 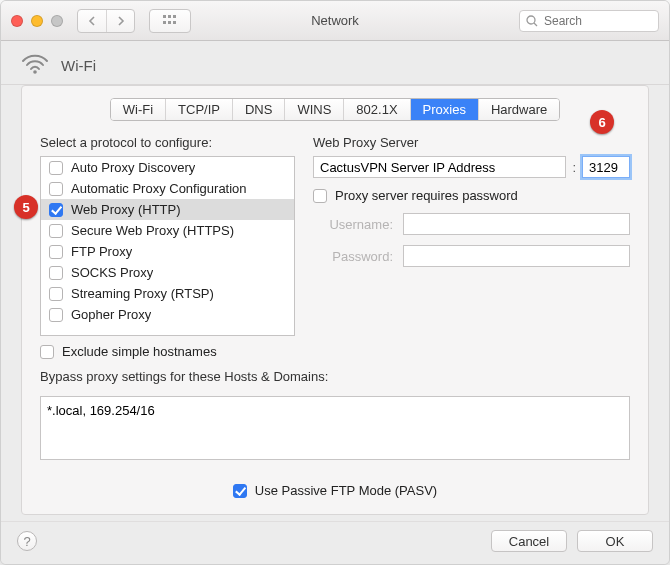 I want to click on username-input, so click(x=516, y=224).